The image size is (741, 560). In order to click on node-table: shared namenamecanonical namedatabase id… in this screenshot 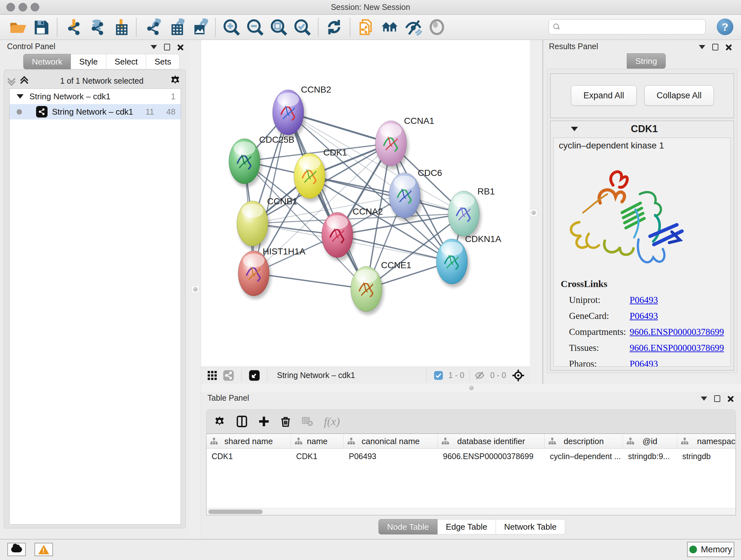, I will do `click(471, 475)`.